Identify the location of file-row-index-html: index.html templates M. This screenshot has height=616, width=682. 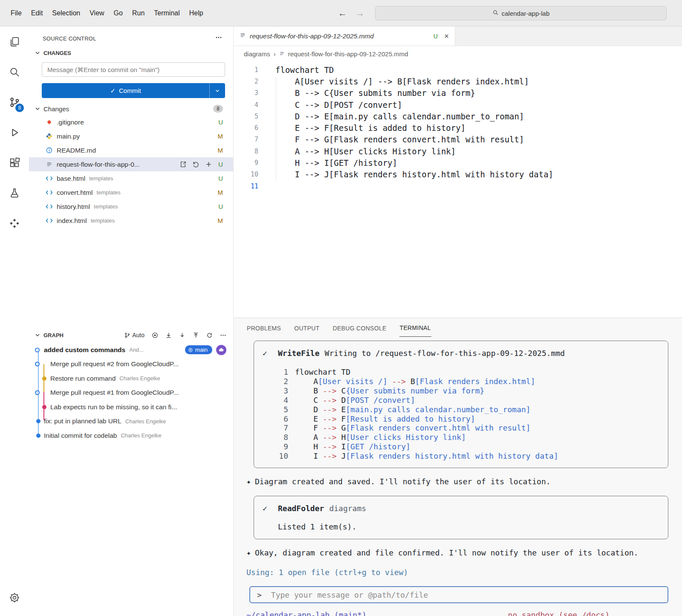
(131, 221).